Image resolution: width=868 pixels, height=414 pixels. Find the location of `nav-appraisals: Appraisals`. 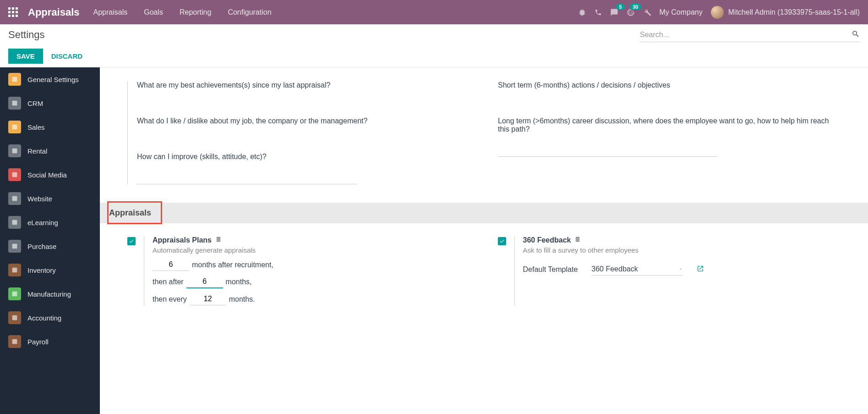

nav-appraisals: Appraisals is located at coordinates (111, 12).